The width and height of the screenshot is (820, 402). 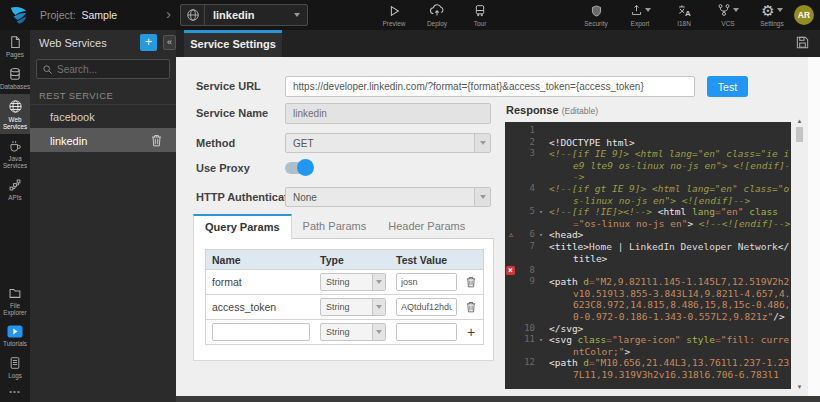 What do you see at coordinates (148, 42) in the screenshot?
I see `add-service-button: +` at bounding box center [148, 42].